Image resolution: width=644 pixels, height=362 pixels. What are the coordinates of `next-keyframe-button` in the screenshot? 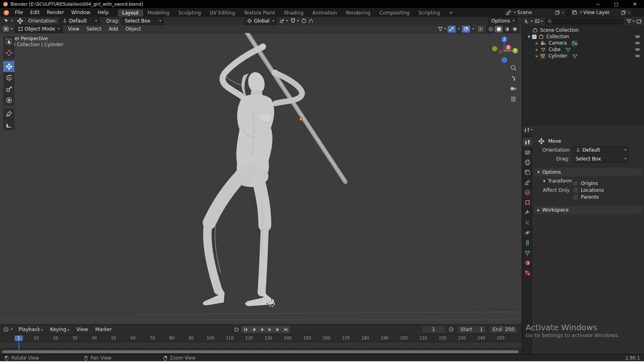 It's located at (278, 329).